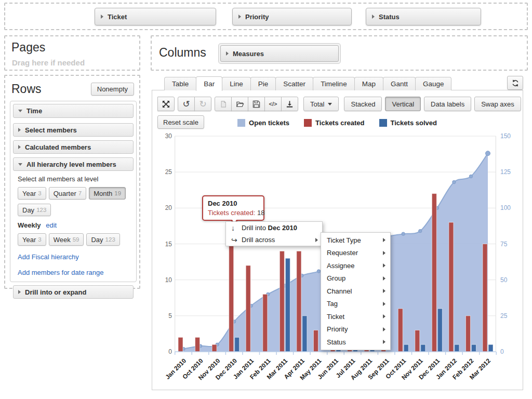 This screenshot has width=532, height=399. Describe the element at coordinates (355, 291) in the screenshot. I see `submenu-channel: Channel` at that location.